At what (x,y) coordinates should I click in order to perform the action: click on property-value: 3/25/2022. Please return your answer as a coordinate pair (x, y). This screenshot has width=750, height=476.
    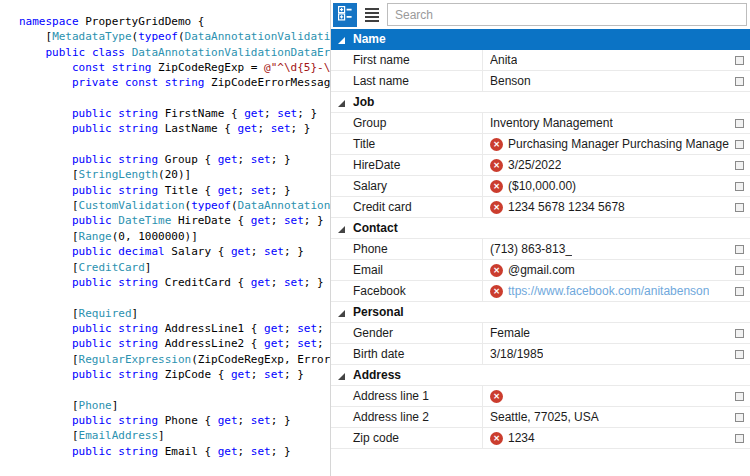
    Looking at the image, I should click on (534, 165).